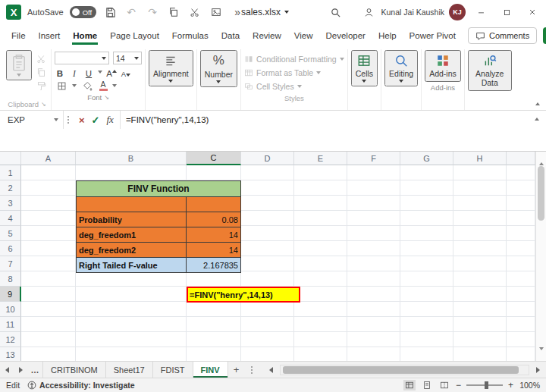 The height and width of the screenshot is (392, 546). I want to click on cell-h8, so click(480, 279).